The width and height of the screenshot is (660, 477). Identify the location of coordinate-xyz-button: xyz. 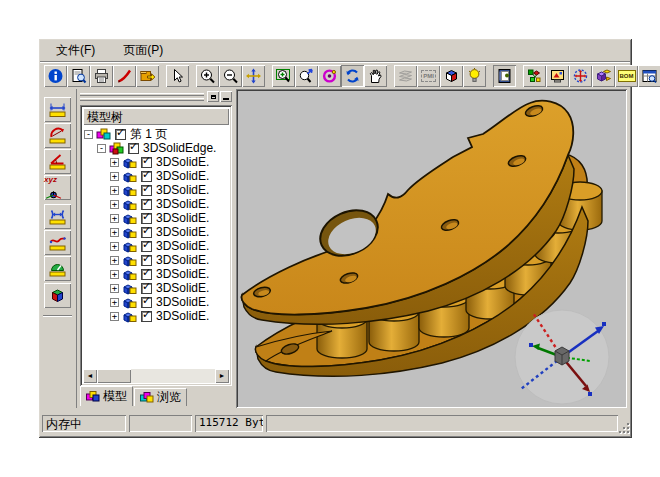
(58, 188).